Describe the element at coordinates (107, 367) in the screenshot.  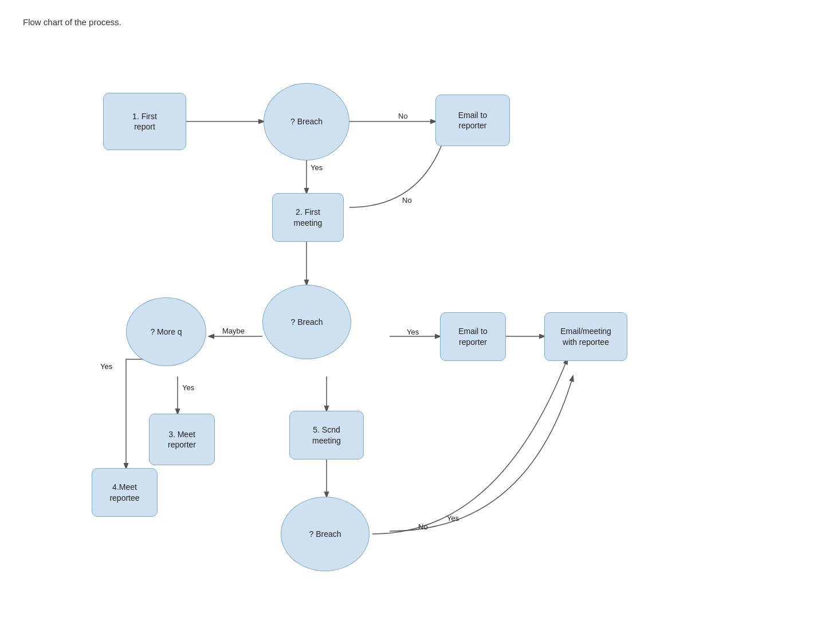
I see `label-yes4: Yes` at that location.